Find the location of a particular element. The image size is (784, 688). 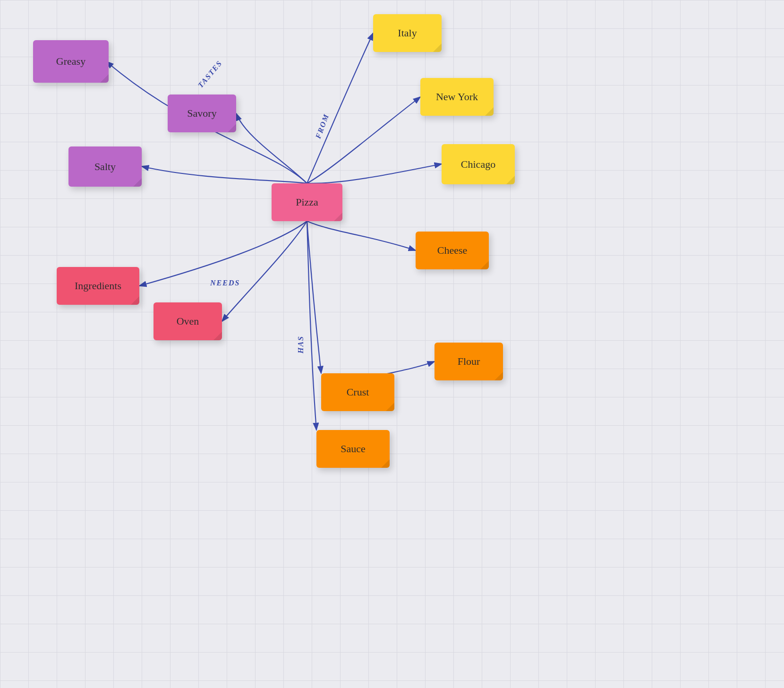

greasy-node: Greasy is located at coordinates (71, 61).